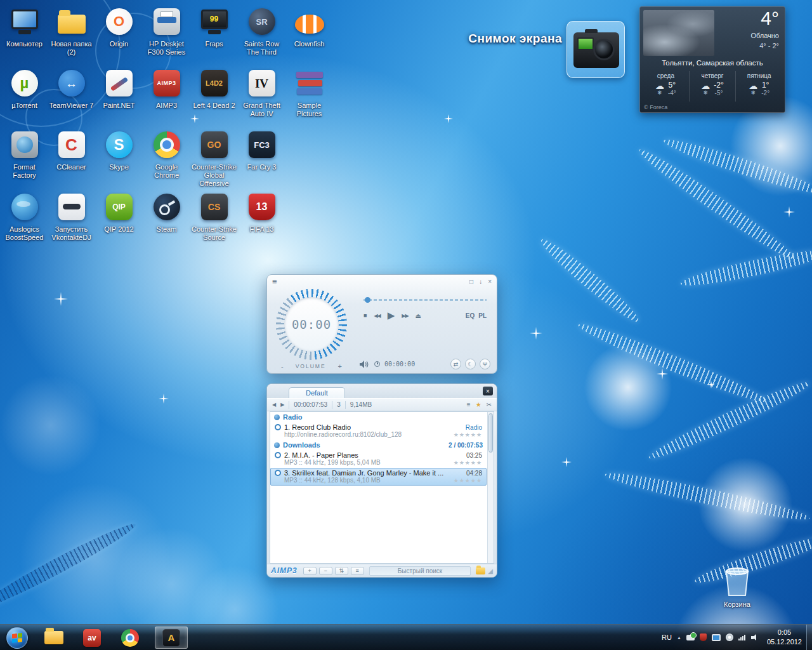 This screenshot has height=650, width=812. What do you see at coordinates (425, 364) in the screenshot?
I see `player-statusbar: 00:00:00 ⇄ ☾ Ψ` at bounding box center [425, 364].